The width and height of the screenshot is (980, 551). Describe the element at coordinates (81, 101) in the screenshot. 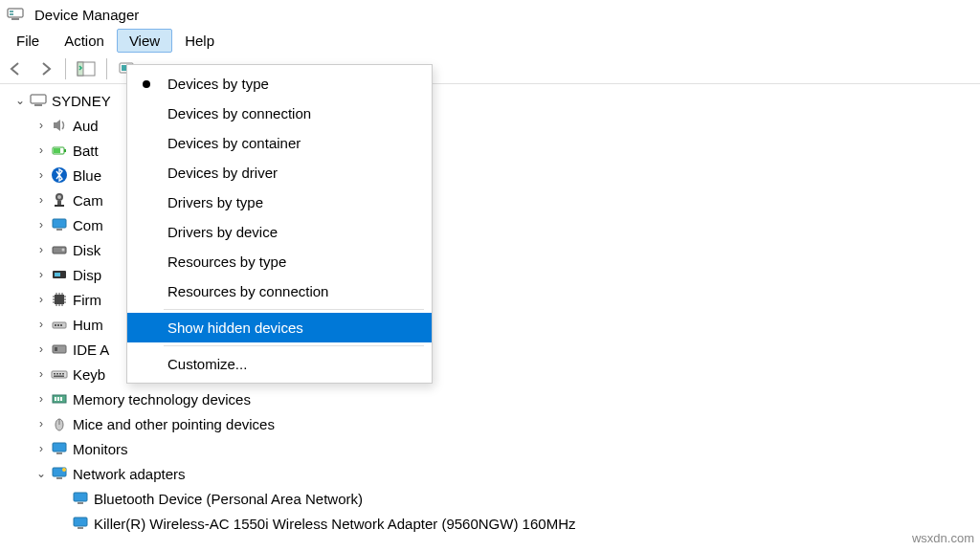

I see `tree-root-label: SYDNEY` at that location.